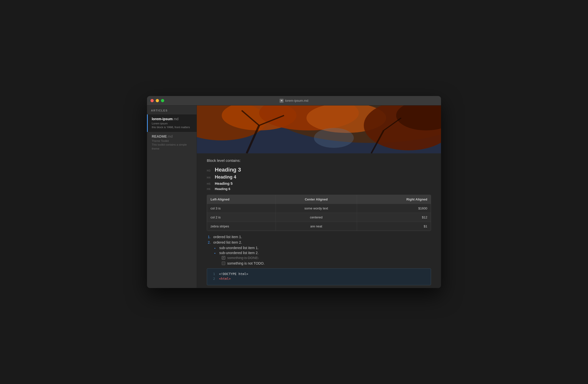 The height and width of the screenshot is (384, 588). I want to click on code-line-2: 2 <html>, so click(319, 279).